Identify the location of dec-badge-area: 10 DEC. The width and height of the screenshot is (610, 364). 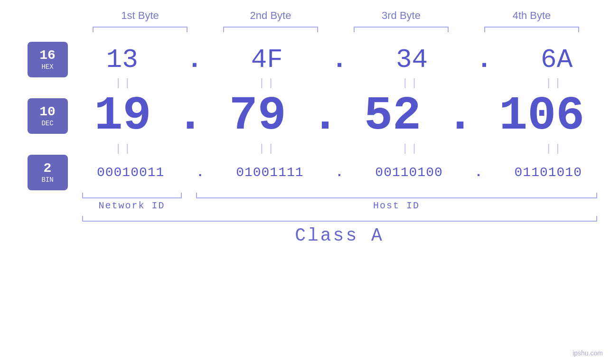
(47, 116).